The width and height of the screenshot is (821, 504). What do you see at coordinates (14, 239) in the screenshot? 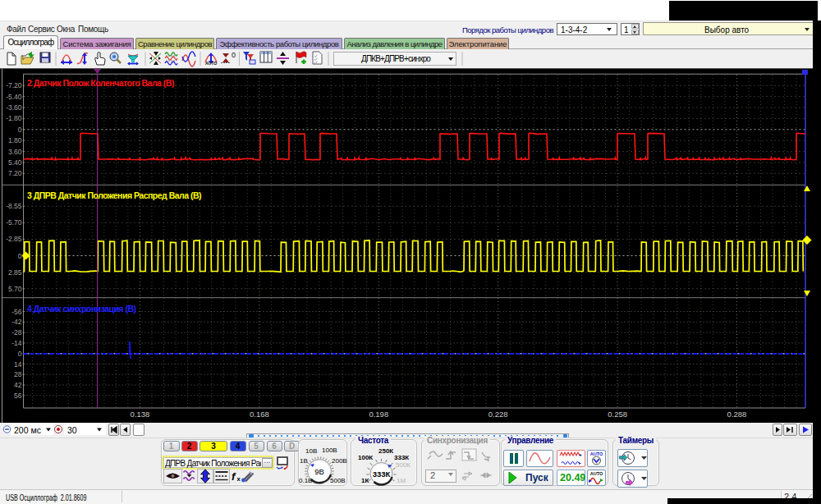
I see `svg-text: -2.85` at bounding box center [14, 239].